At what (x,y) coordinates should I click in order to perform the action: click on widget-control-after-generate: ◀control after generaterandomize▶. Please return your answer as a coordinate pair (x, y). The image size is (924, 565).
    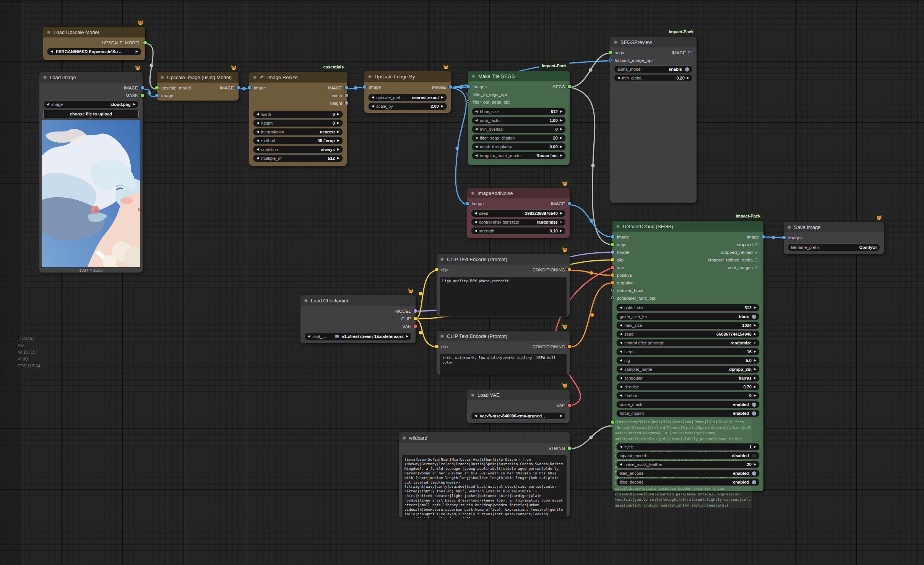
    Looking at the image, I should click on (688, 343).